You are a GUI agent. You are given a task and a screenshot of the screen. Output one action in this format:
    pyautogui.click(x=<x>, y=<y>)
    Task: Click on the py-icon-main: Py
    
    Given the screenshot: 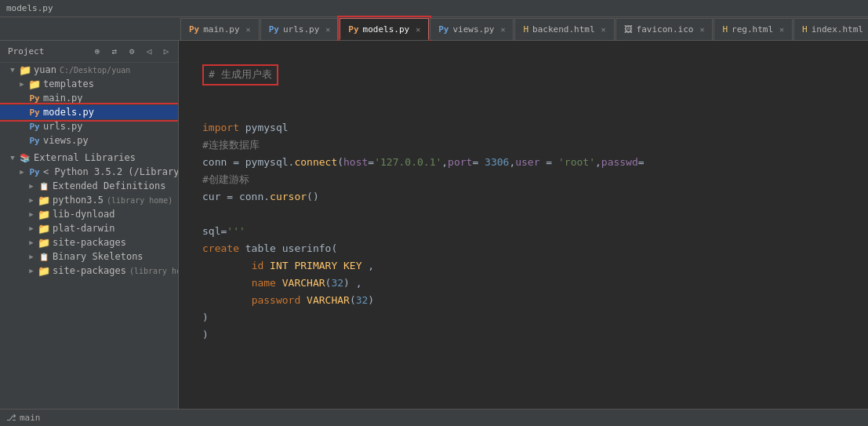 What is the action you would take?
    pyautogui.click(x=35, y=98)
    